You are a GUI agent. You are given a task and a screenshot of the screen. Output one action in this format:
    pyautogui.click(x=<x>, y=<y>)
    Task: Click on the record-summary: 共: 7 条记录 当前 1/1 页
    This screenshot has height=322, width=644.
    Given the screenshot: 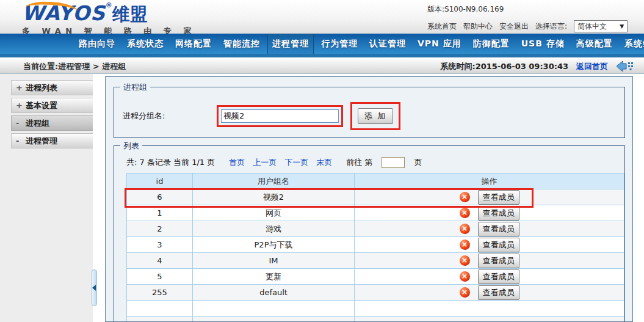 What is the action you would take?
    pyautogui.click(x=171, y=163)
    